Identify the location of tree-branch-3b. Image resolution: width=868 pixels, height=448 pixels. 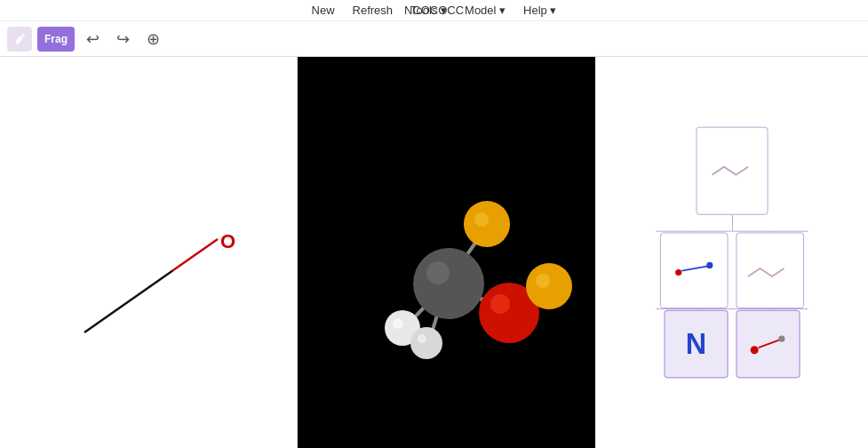
(768, 343).